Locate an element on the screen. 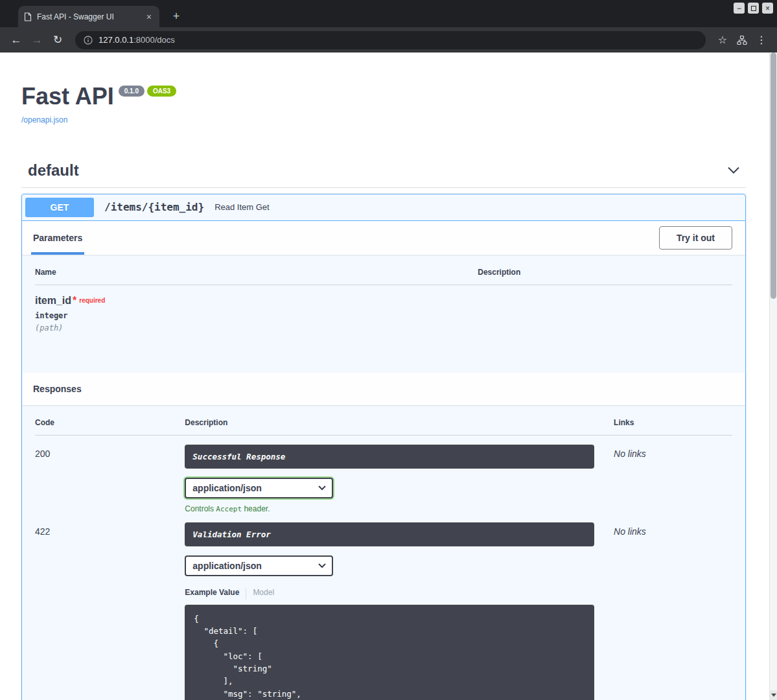 This screenshot has height=700, width=777. operation-summary: GET /items/{item_id} Read Item Get is located at coordinates (384, 207).